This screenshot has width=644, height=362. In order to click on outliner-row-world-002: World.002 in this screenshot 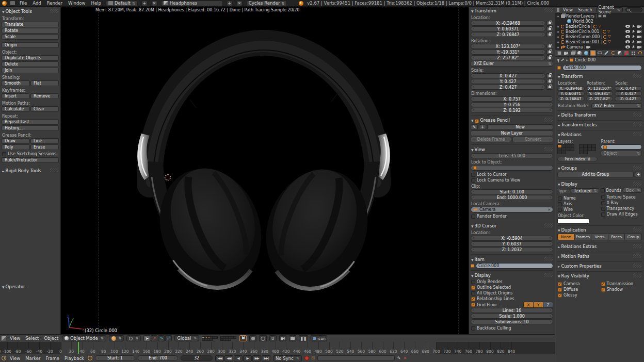, I will do `click(600, 21)`.